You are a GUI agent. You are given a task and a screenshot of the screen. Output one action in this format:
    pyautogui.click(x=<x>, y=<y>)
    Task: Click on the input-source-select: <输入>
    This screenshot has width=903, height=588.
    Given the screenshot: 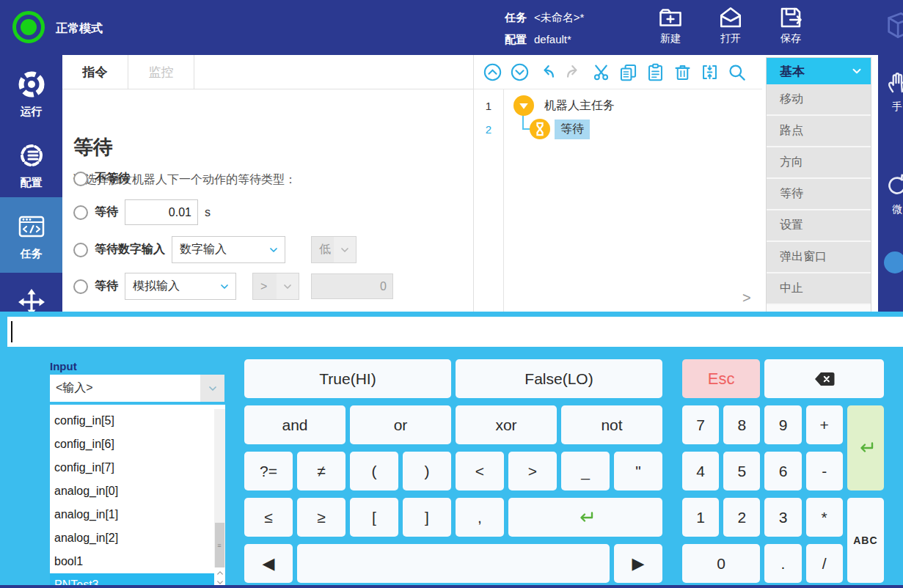 What is the action you would take?
    pyautogui.click(x=137, y=389)
    